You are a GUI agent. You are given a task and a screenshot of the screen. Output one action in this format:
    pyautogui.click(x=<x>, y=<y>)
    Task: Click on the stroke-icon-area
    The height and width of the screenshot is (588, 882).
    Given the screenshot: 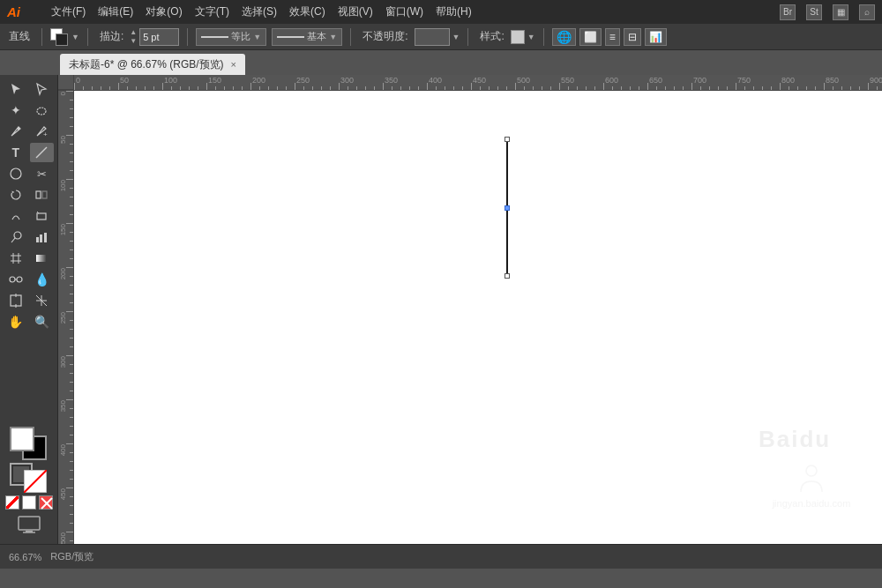 What is the action you would take?
    pyautogui.click(x=29, y=478)
    